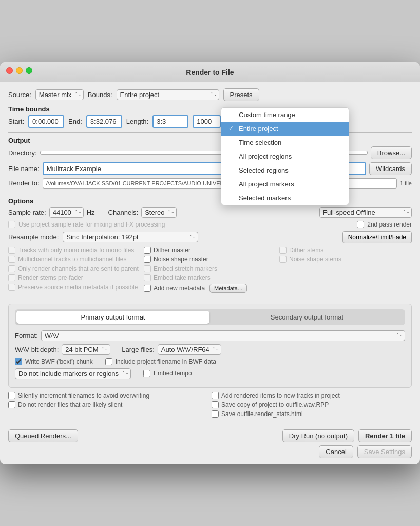  What do you see at coordinates (86, 349) in the screenshot?
I see `bit-depth-wrapper: 24 bit PCM` at bounding box center [86, 349].